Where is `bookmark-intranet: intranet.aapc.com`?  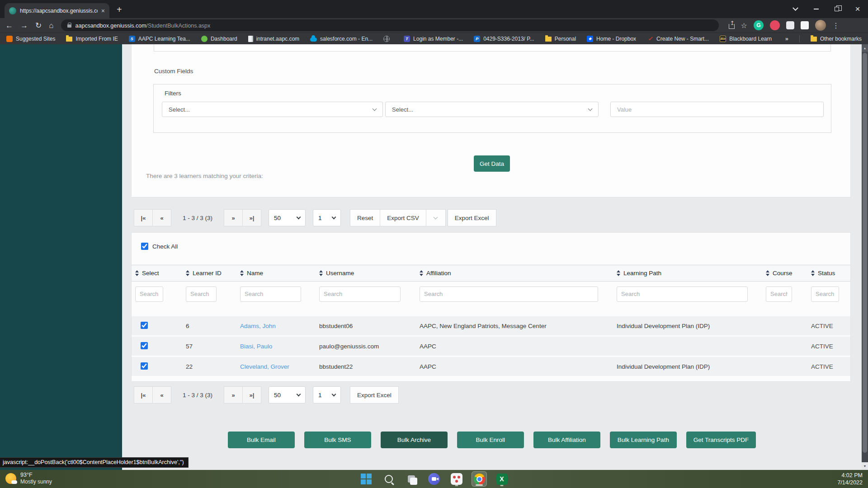 bookmark-intranet: intranet.aapc.com is located at coordinates (274, 39).